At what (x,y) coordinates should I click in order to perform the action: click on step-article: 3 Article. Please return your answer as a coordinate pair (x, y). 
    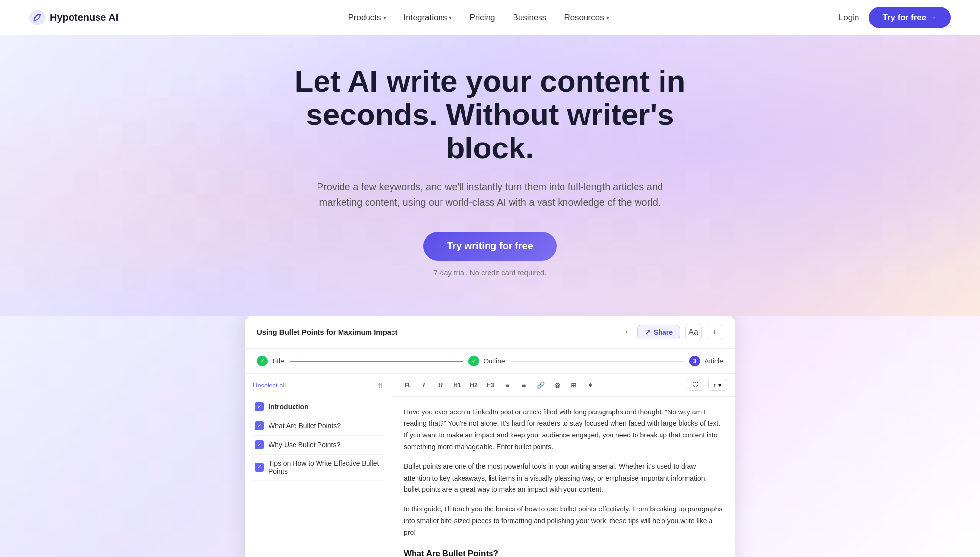
    Looking at the image, I should click on (707, 361).